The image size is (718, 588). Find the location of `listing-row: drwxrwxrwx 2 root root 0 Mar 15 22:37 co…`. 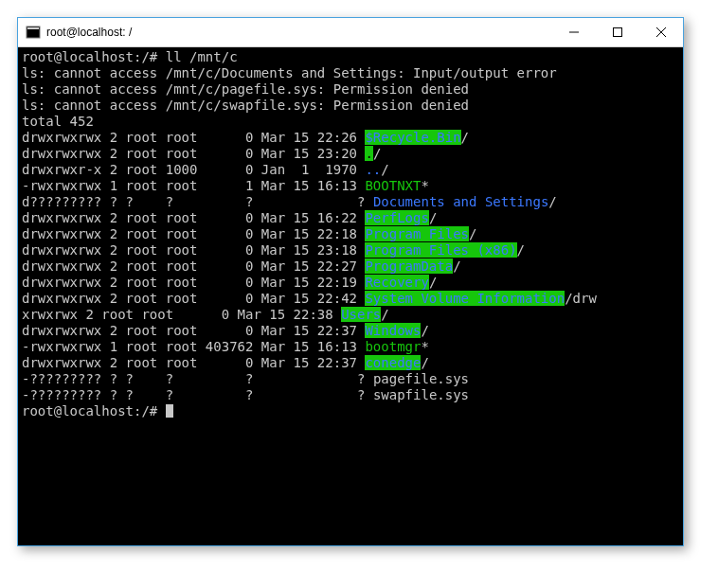

listing-row: drwxrwxrwx 2 root root 0 Mar 15 22:37 co… is located at coordinates (350, 364).